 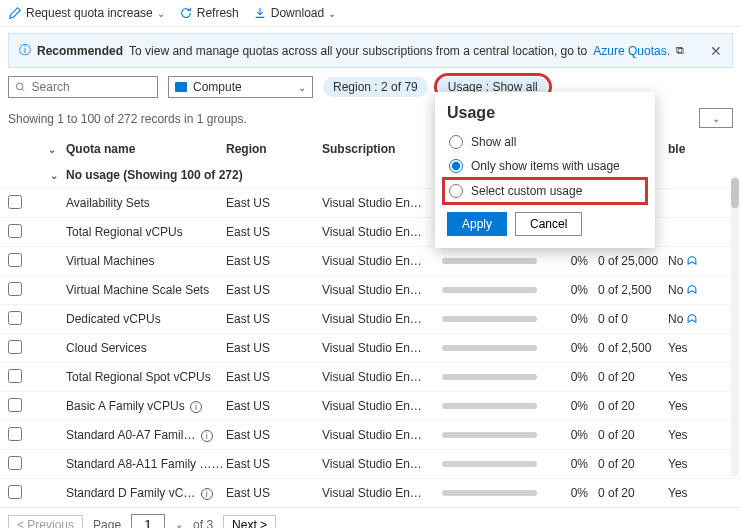 What do you see at coordinates (370, 406) in the screenshot?
I see `table-row: Basic A Family vCPUs iEast USVisual Stud…` at bounding box center [370, 406].